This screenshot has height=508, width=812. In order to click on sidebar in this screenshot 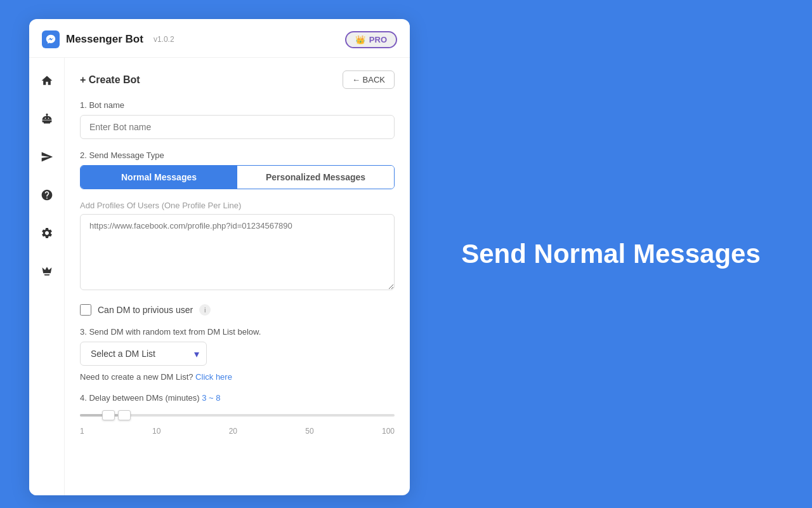, I will do `click(47, 277)`.